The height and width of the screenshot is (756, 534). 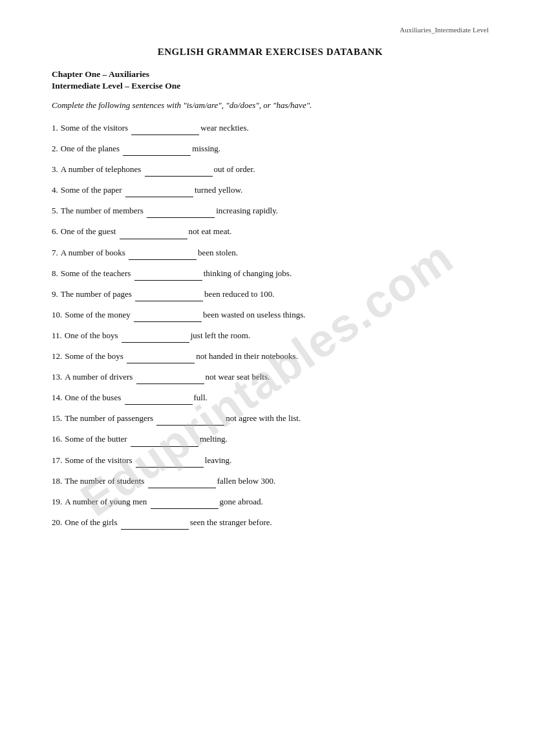 What do you see at coordinates (92, 149) in the screenshot?
I see `sentence-text-before: One of the planes` at bounding box center [92, 149].